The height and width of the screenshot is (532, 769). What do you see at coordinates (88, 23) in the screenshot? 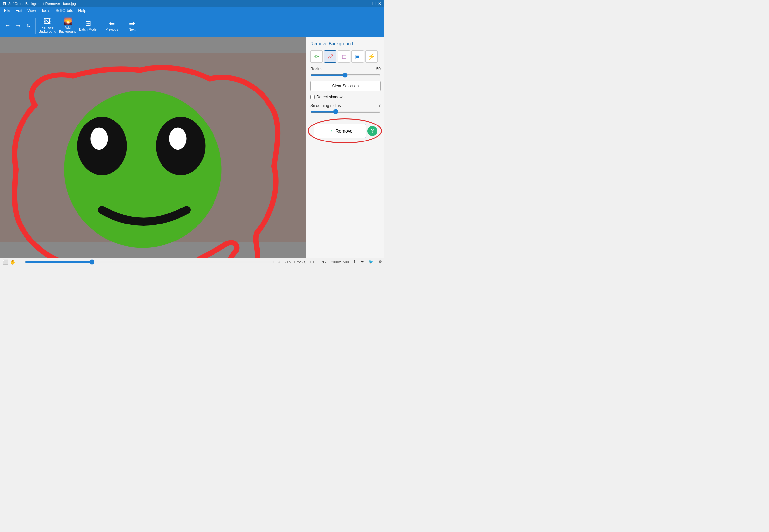
I see `batch-mode-icon: ⊞` at bounding box center [88, 23].